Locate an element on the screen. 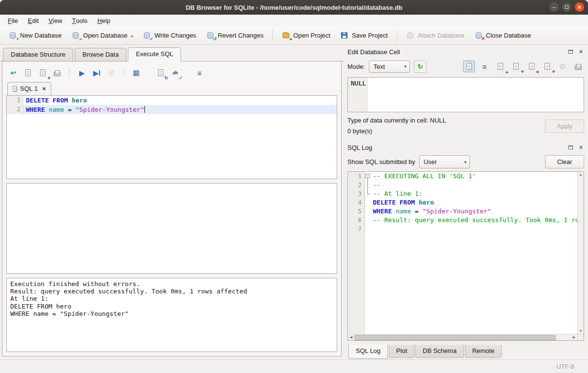 The image size is (588, 373). cell-info-row: Type of data currently in cell: NULL 0 b… is located at coordinates (466, 126).